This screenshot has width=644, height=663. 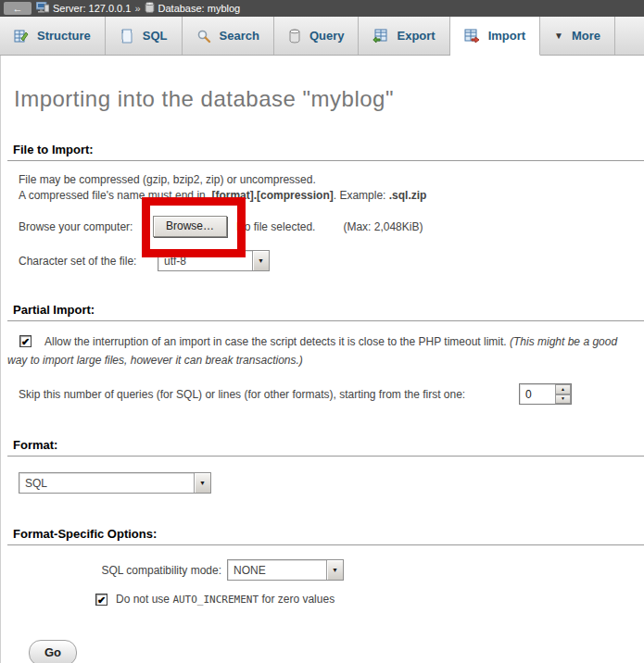 I want to click on hint-line-2: A compressed file's name must end in .[f…, so click(x=332, y=196).